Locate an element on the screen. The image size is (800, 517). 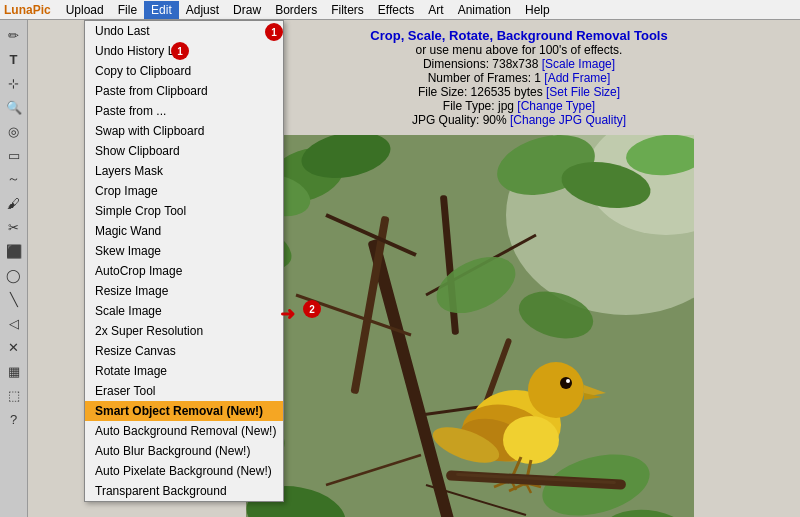
menu-paste-clipboard: Paste from Clipboard is located at coordinates (184, 91).